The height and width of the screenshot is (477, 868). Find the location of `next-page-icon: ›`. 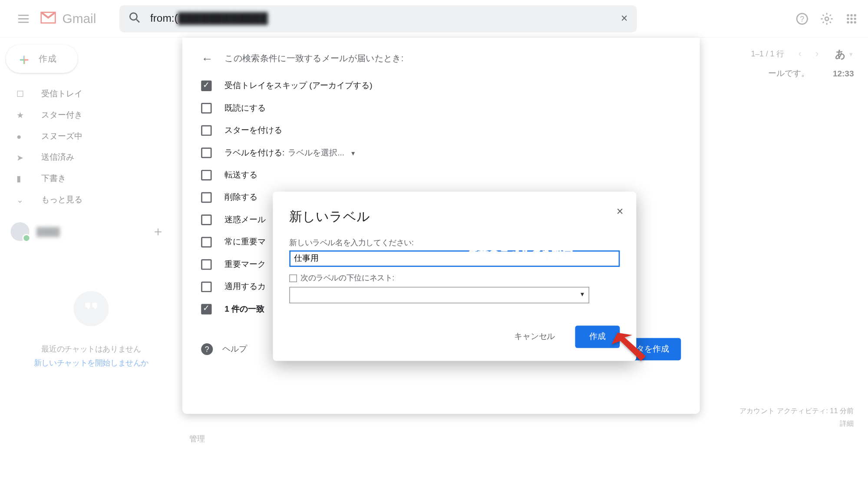

next-page-icon: › is located at coordinates (817, 54).